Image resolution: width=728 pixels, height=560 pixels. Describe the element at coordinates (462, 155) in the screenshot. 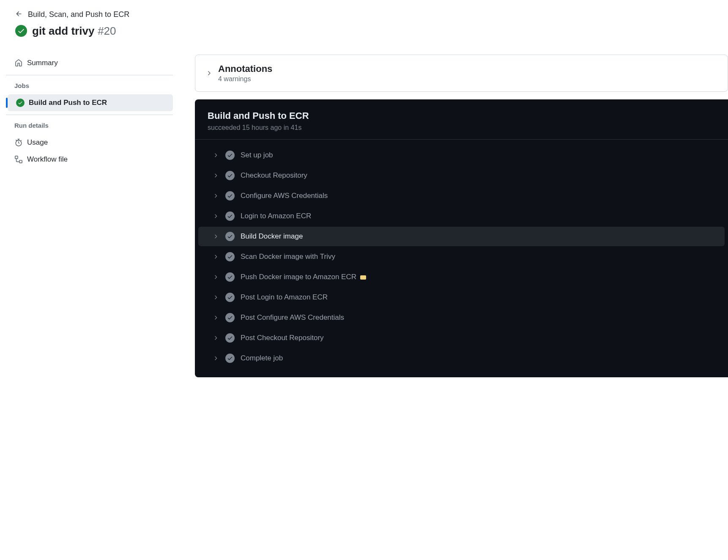

I see `step-row: Set up job` at that location.